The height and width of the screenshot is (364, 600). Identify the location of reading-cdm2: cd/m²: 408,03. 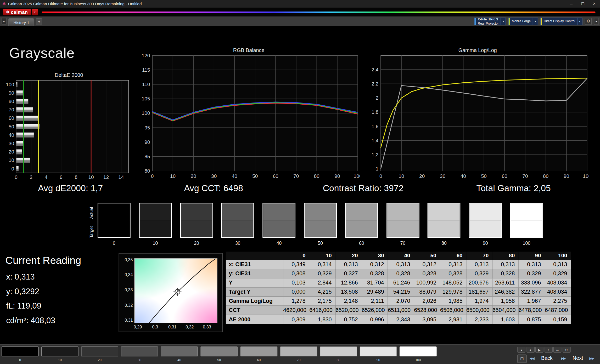
(31, 321).